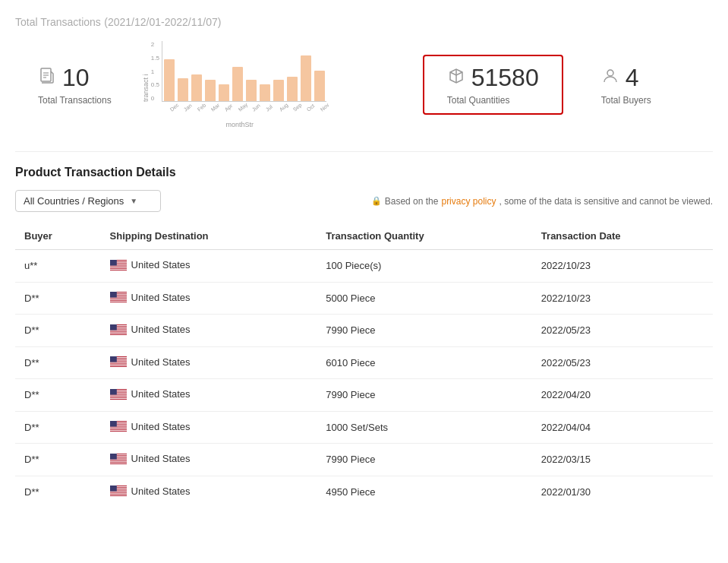 The image size is (728, 563). Describe the element at coordinates (279, 90) in the screenshot. I see `bar-aug` at that location.